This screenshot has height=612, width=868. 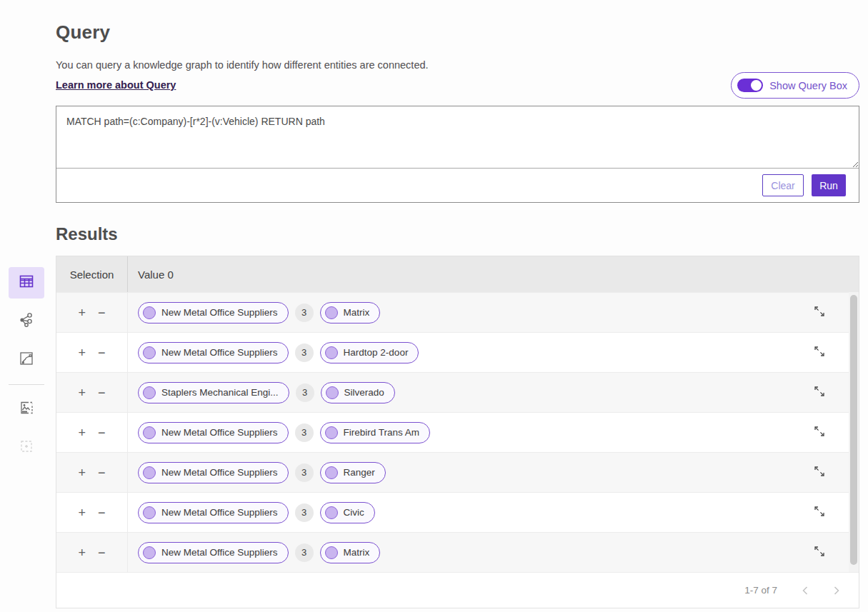 I want to click on value-cell: Staplers Mechanical Engi... 3 Silverado, so click(x=493, y=393).